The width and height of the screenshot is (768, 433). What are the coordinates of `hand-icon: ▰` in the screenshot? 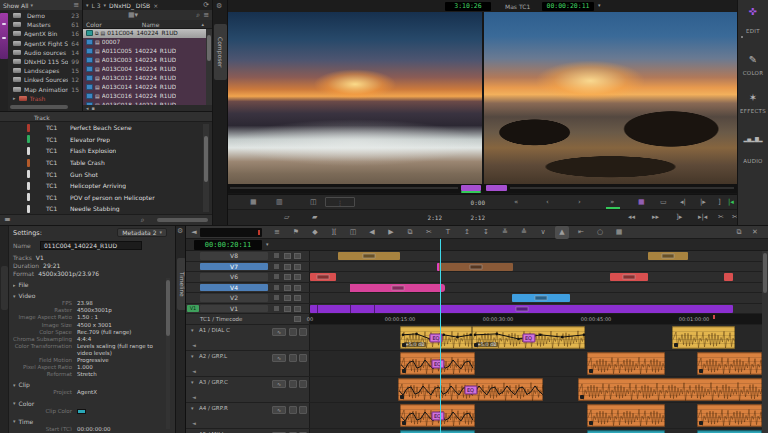 It's located at (314, 218).